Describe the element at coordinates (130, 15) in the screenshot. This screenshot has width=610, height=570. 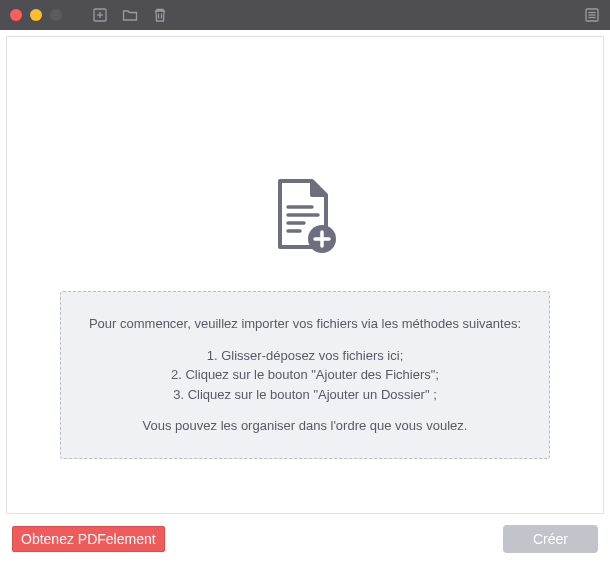
I see `folder-icon` at that location.